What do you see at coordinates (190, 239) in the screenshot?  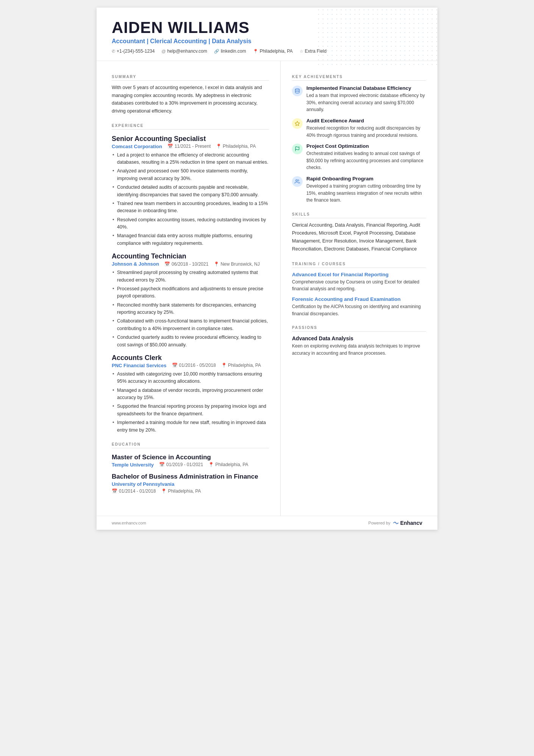 I see `bullet-item: Managed financial data entry across mult…` at bounding box center [190, 239].